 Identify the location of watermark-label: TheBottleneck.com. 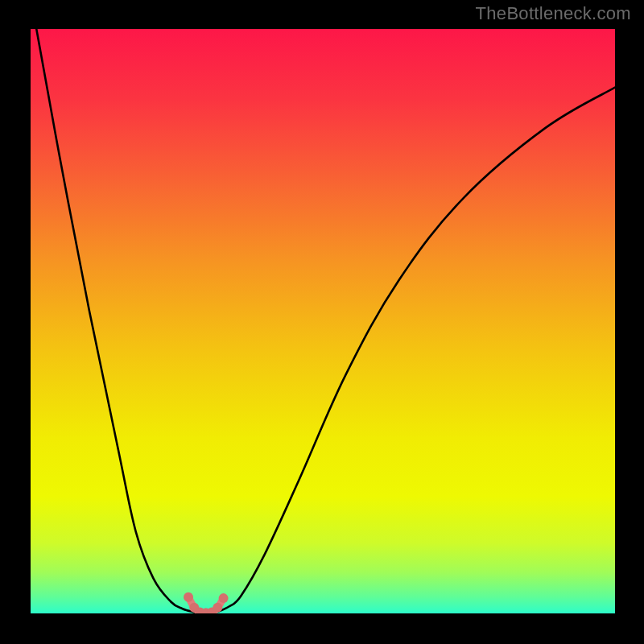
(554, 14).